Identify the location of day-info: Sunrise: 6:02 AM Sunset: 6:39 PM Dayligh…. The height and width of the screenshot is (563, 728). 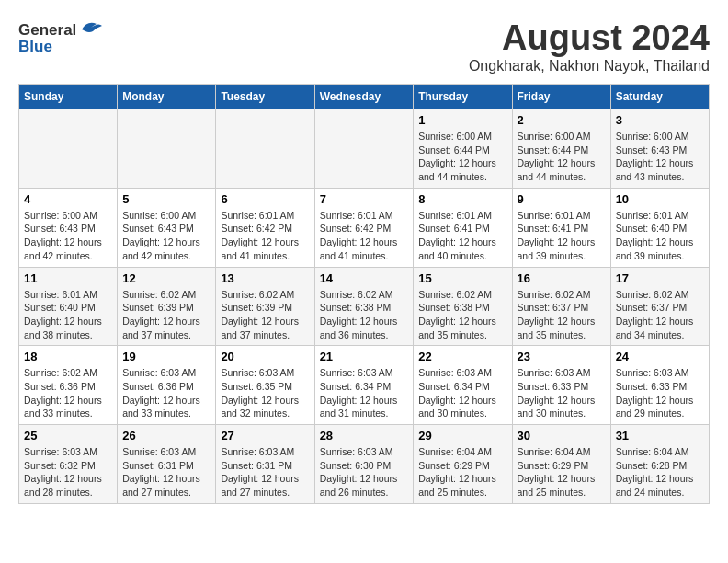
(166, 315).